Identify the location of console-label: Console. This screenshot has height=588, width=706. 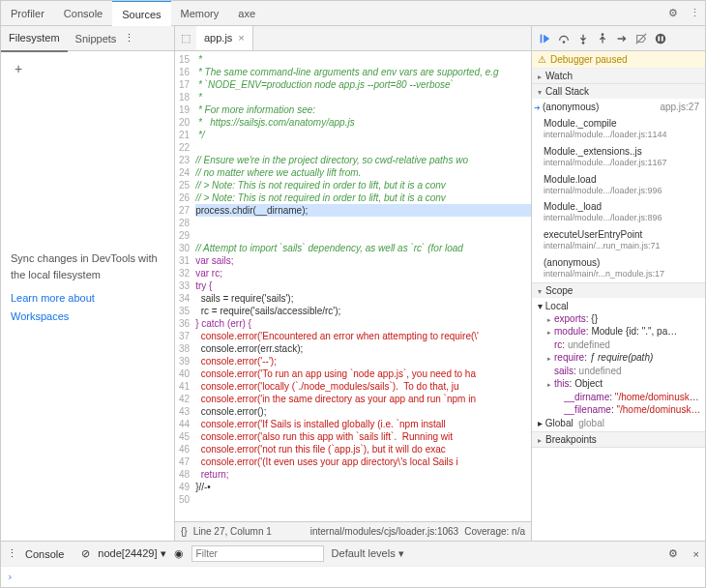
(44, 554).